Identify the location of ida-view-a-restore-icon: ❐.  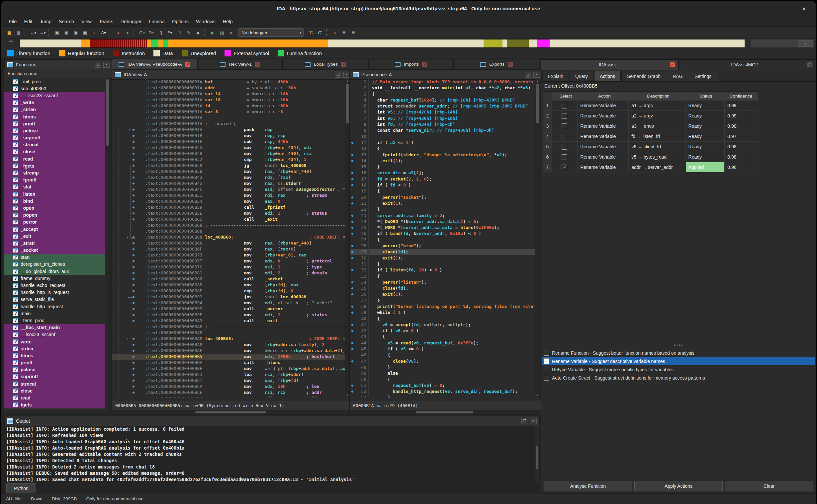
(338, 75).